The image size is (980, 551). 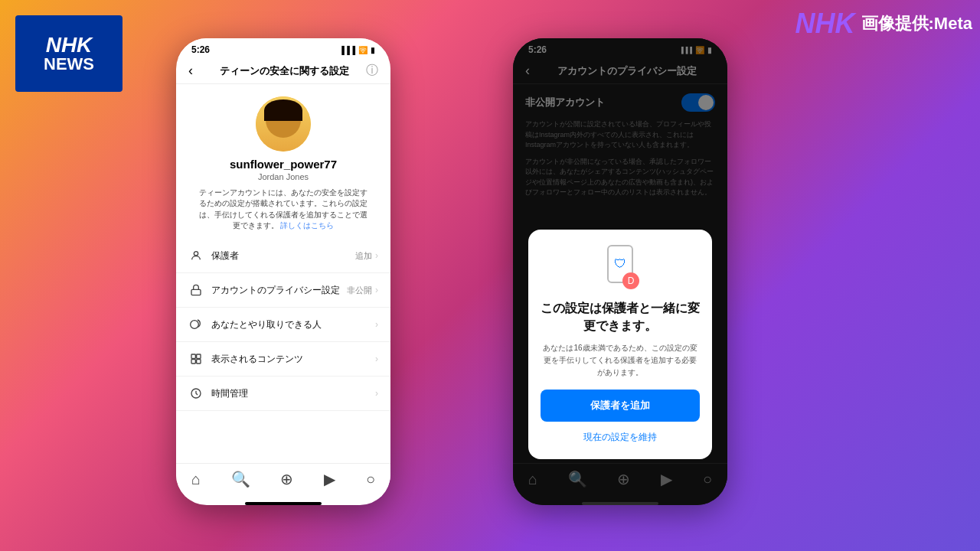 What do you see at coordinates (196, 290) in the screenshot?
I see `privacy-icon` at bounding box center [196, 290].